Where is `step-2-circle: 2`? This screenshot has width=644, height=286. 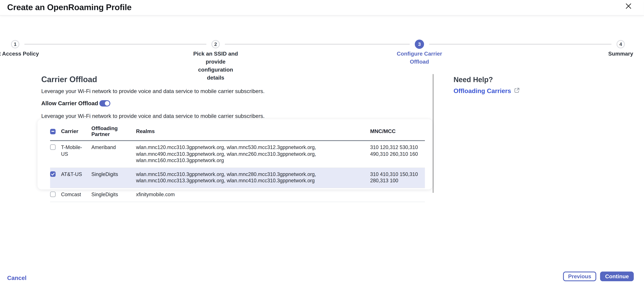 step-2-circle: 2 is located at coordinates (216, 44).